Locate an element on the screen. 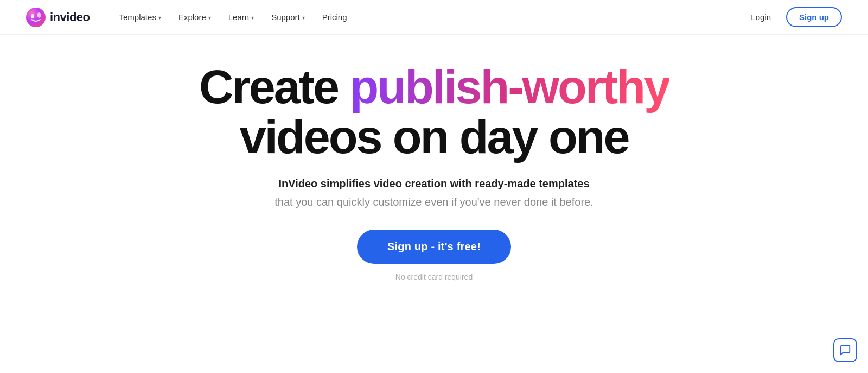  brand-name: invideo is located at coordinates (70, 17).